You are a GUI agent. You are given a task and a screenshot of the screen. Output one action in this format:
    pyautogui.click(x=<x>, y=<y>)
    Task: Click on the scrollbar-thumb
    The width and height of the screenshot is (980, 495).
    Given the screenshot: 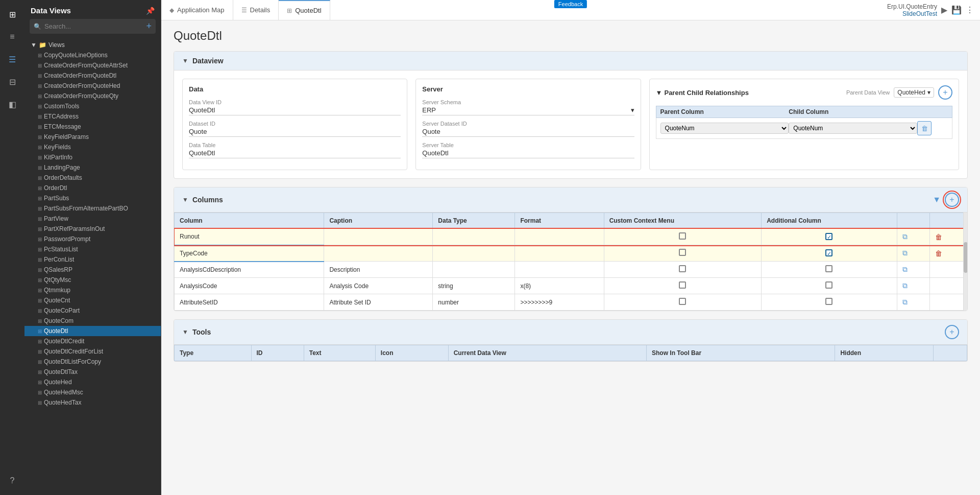 What is the action you would take?
    pyautogui.click(x=966, y=257)
    